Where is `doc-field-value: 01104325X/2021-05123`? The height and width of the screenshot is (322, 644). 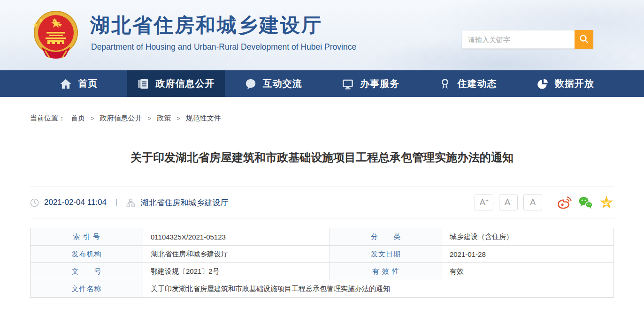
doc-field-value: 01104325X/2021-05123 is located at coordinates (237, 237).